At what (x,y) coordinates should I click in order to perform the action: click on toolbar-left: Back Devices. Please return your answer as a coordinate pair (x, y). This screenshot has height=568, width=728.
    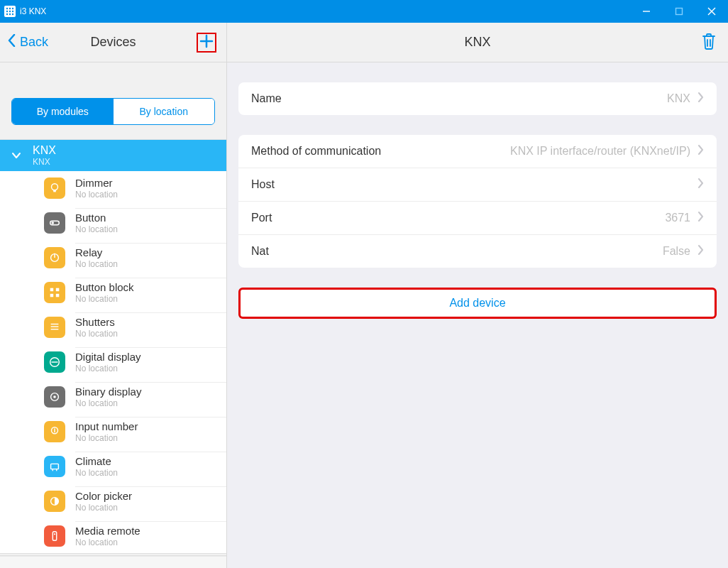
    Looking at the image, I should click on (114, 43).